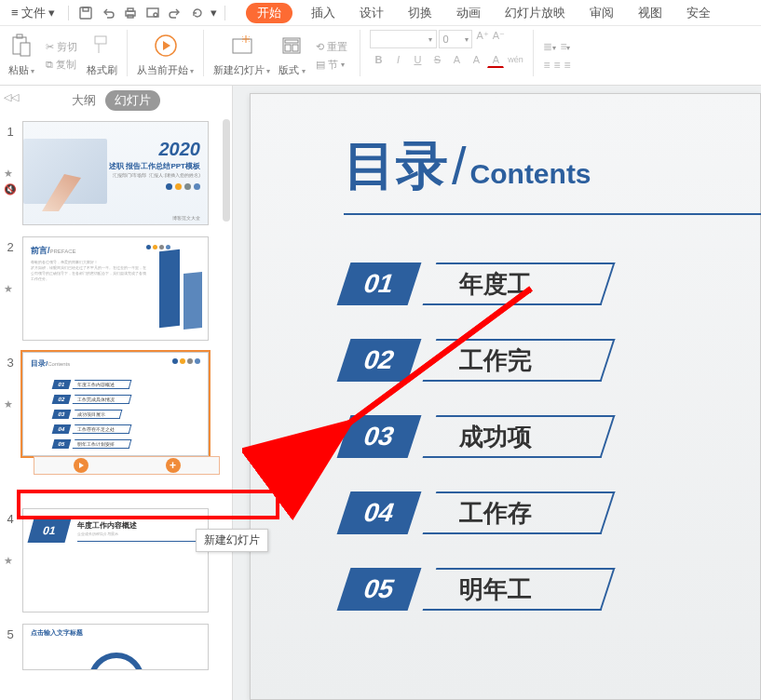 The height and width of the screenshot is (700, 761). What do you see at coordinates (81, 465) in the screenshot?
I see `play-from-here-button` at bounding box center [81, 465].